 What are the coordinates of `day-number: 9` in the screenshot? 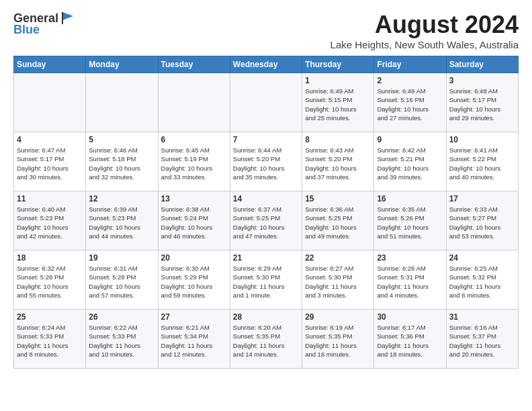 It's located at (410, 140).